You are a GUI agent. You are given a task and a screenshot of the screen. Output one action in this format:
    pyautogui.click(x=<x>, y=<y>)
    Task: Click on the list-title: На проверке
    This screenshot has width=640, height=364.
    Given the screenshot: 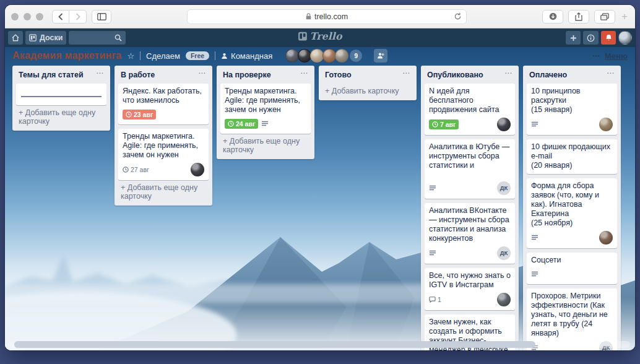 What is the action you would take?
    pyautogui.click(x=261, y=76)
    